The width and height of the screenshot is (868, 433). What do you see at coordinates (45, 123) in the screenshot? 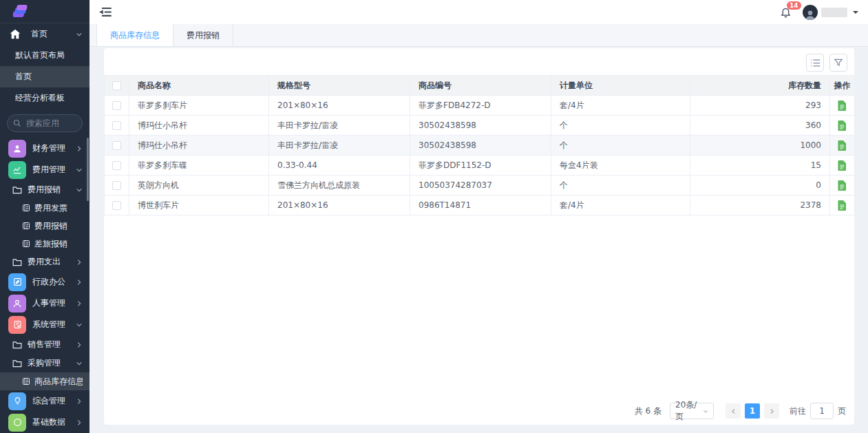
I see `sidebar-search` at bounding box center [45, 123].